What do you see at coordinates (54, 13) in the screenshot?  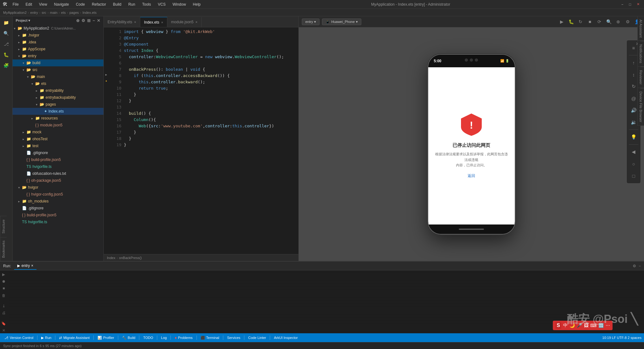 I see `breadcrumb-part-3: main` at bounding box center [54, 13].